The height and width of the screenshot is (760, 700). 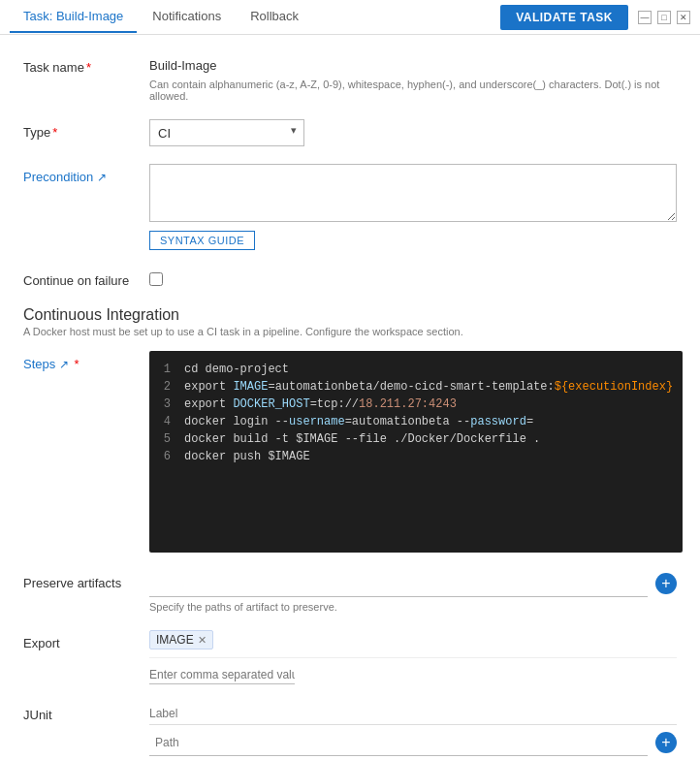 I want to click on continue-on-failure-checkbox, so click(x=156, y=279).